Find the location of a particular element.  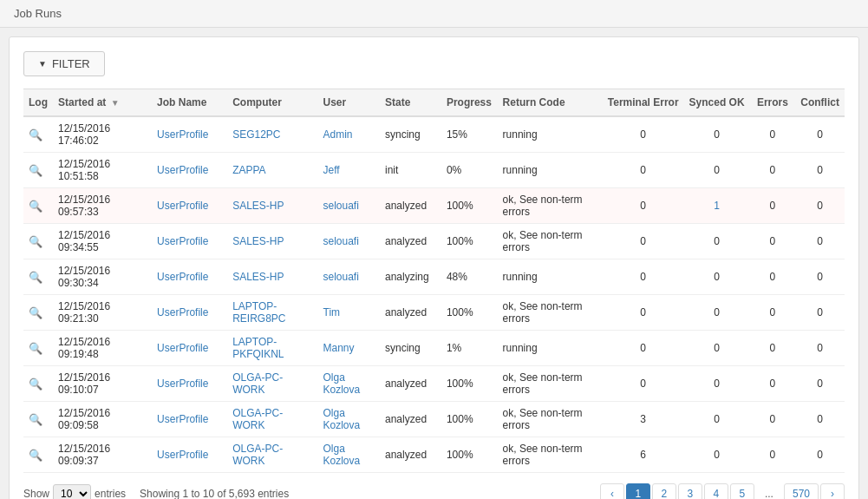

page-btn-2: 2 is located at coordinates (664, 491).